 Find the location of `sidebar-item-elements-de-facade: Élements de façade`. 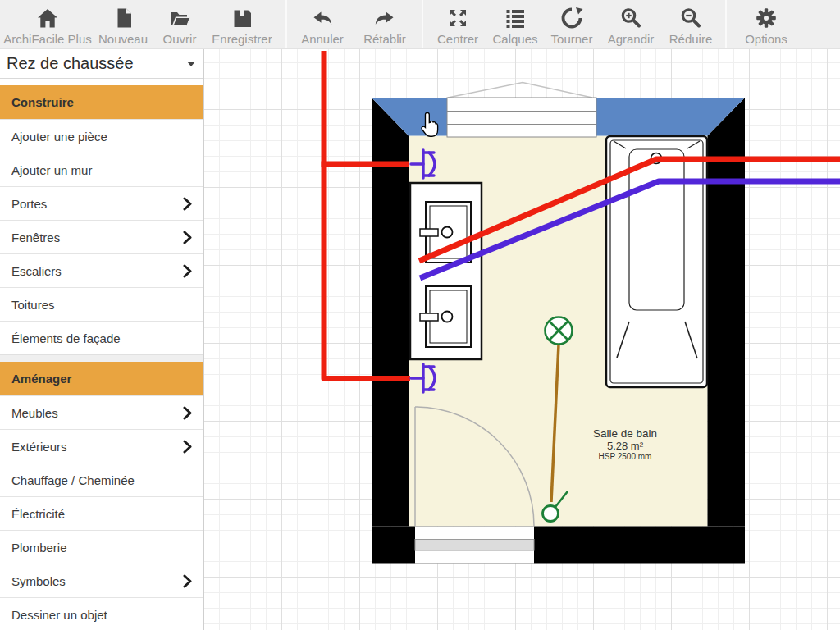

sidebar-item-elements-de-facade: Élements de façade is located at coordinates (102, 338).